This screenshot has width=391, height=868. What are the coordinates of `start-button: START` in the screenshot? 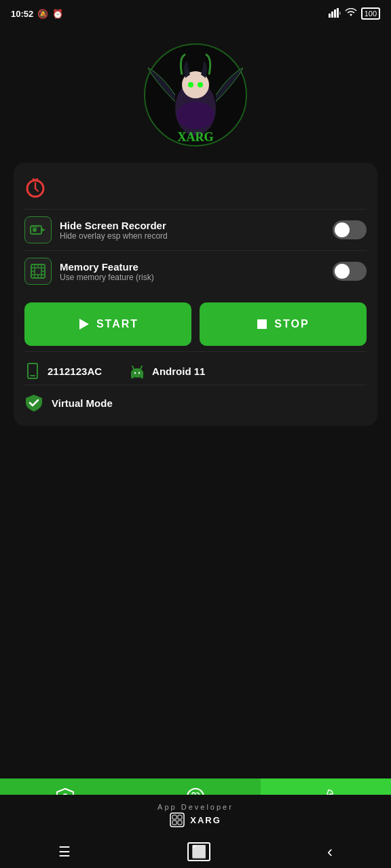 It's located at (108, 324).